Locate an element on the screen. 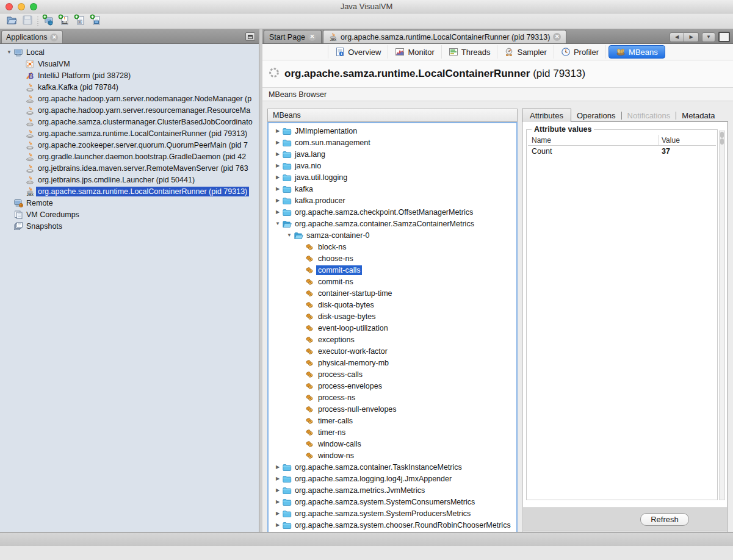  tree-item: ▶org.apache.samza.checkpoint.OffsetManag… is located at coordinates (392, 212).